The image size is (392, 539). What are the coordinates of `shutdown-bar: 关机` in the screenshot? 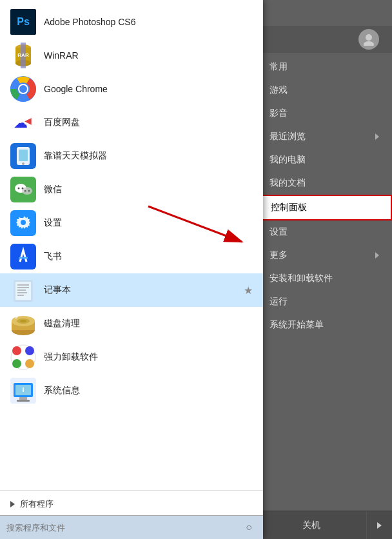 It's located at (324, 525).